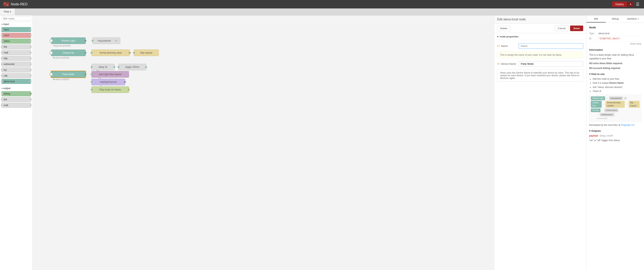  What do you see at coordinates (540, 46) in the screenshot?
I see `name-row: 🏷 Name` at bounding box center [540, 46].